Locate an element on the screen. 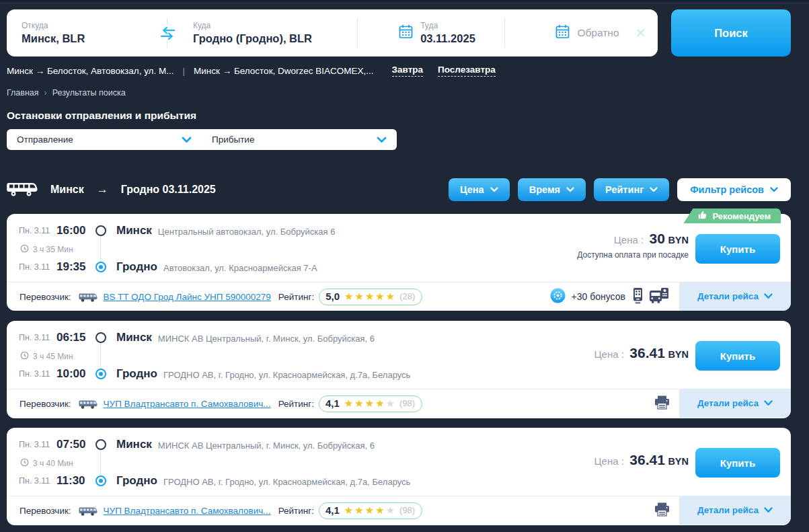 This screenshot has height=532, width=809. trip-card-main: Пн. 3.11 06:15 Минск МИНСК АВ Центральны… is located at coordinates (399, 355).